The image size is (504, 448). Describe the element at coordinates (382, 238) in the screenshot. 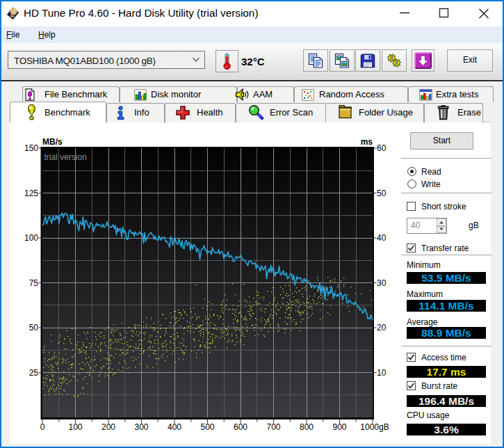

I see `svg-text: 40` at that location.